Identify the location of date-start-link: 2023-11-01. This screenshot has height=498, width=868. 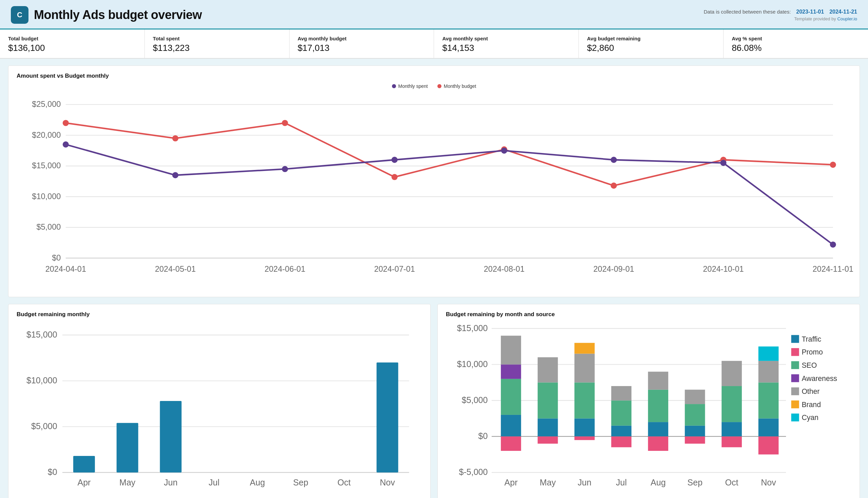
(810, 12).